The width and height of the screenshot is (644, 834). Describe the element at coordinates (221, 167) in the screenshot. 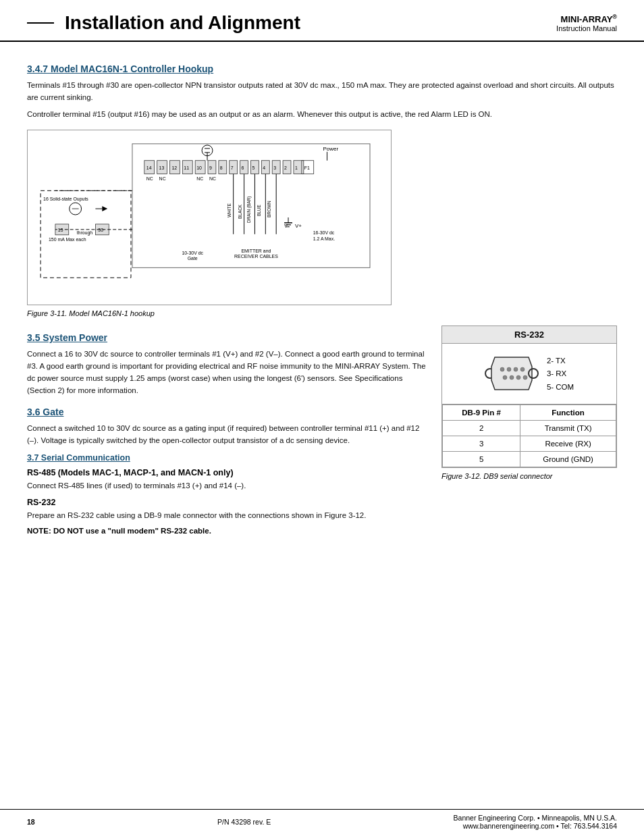

I see `svg-text: 8` at that location.